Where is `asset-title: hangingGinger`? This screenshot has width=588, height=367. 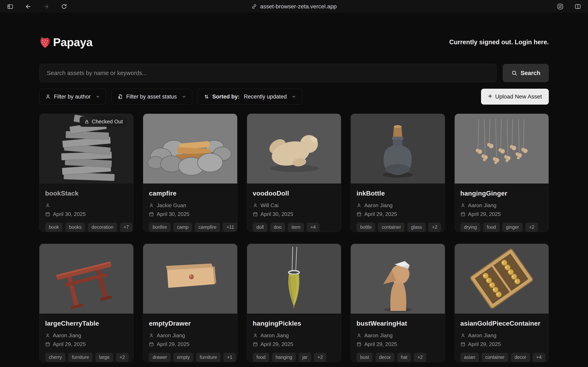 asset-title: hangingGinger is located at coordinates (502, 193).